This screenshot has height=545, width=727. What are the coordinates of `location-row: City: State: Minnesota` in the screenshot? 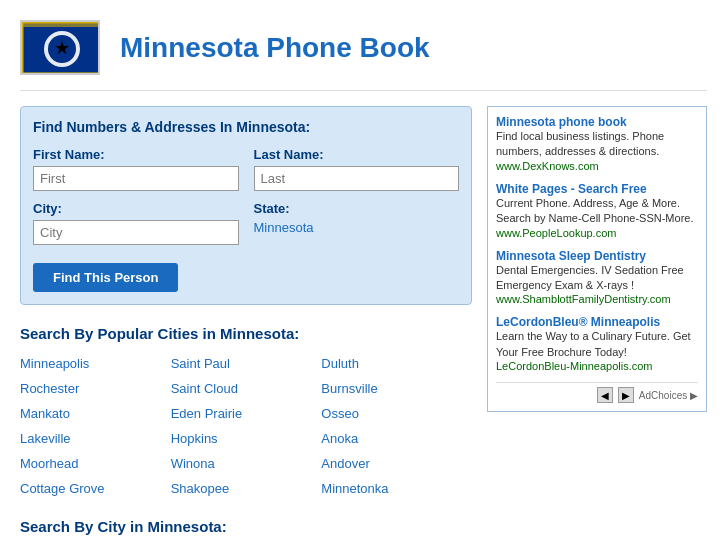 It's located at (246, 223).